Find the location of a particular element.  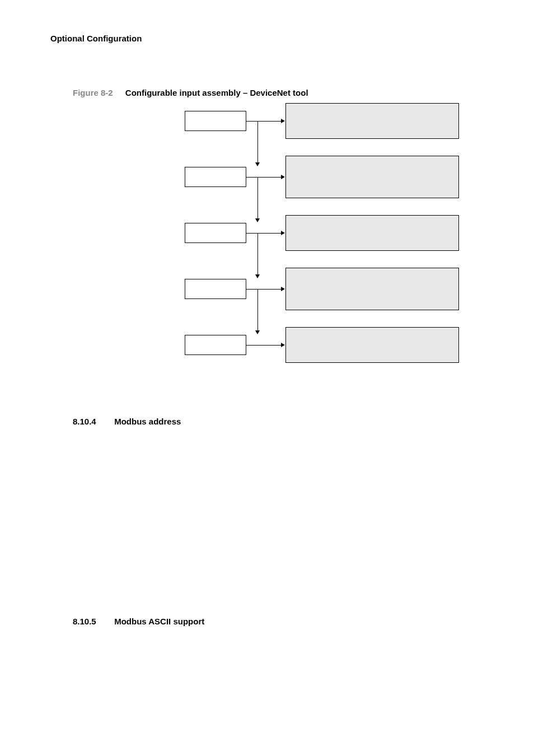

section-8-10-4: 8.10.4 Modbus address is located at coordinates (278, 421).